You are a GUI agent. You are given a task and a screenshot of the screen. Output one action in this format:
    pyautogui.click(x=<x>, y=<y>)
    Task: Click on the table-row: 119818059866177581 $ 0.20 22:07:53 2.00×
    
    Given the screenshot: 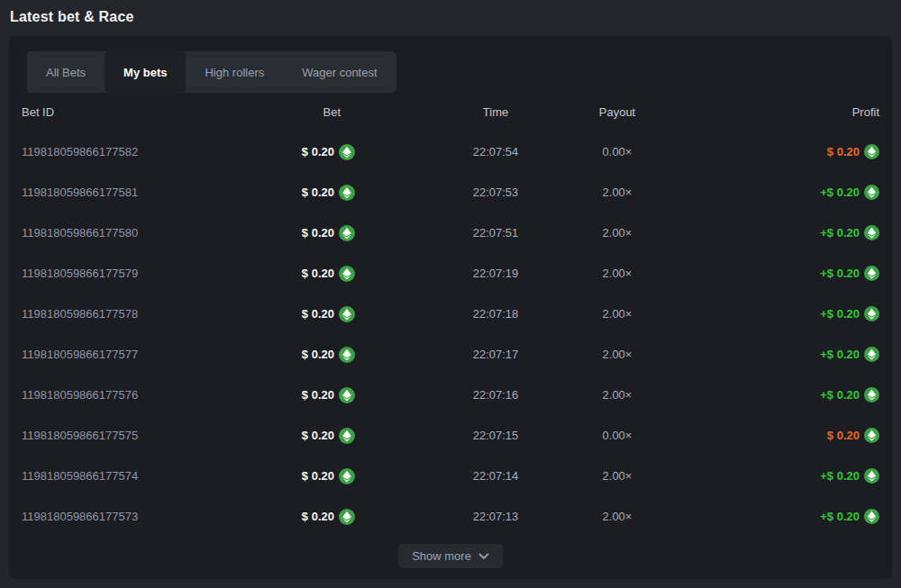 What is the action you would take?
    pyautogui.click(x=450, y=193)
    